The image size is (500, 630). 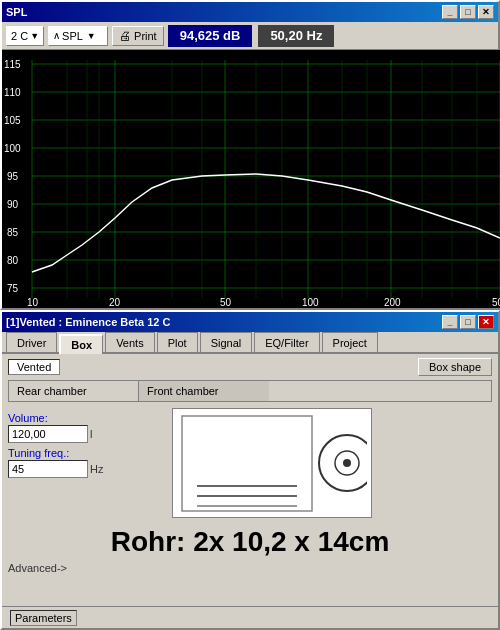 I want to click on svg-text: 110, so click(x=12, y=92).